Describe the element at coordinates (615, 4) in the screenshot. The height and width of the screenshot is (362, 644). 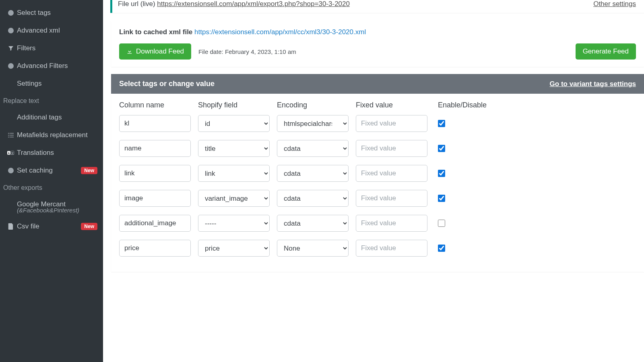
I see `other-settings-link: Other settings` at that location.